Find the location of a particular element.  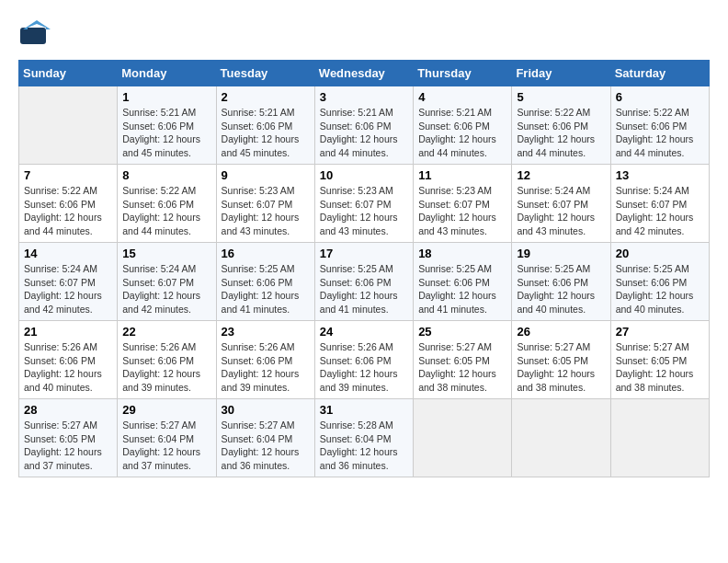

calendar-cell: 8Sunrise: 5:22 AM Sunset: 6:06 PM Daylig… is located at coordinates (167, 204).